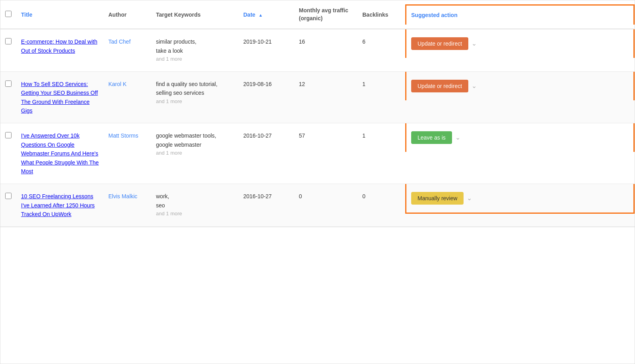  What do you see at coordinates (440, 86) in the screenshot?
I see `update-or-redirect-button-2: Update or redirect` at bounding box center [440, 86].